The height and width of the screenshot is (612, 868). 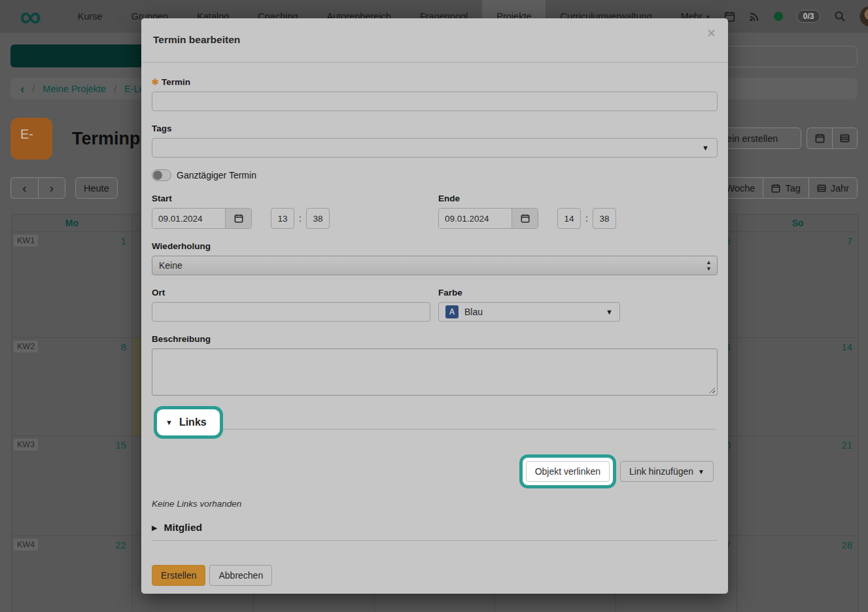 I want to click on week-number-badge: KW2, so click(x=26, y=347).